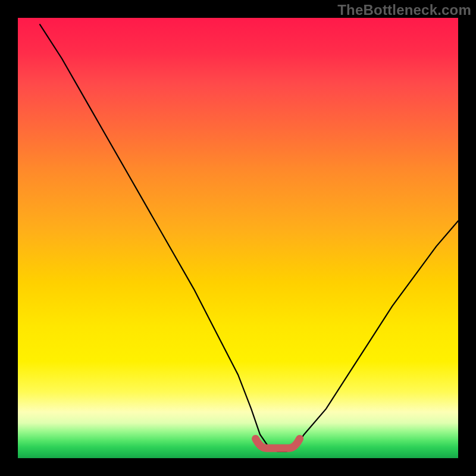 This screenshot has width=476, height=476. Describe the element at coordinates (405, 10) in the screenshot. I see `watermark-text: TheBottleneck.com` at that location.